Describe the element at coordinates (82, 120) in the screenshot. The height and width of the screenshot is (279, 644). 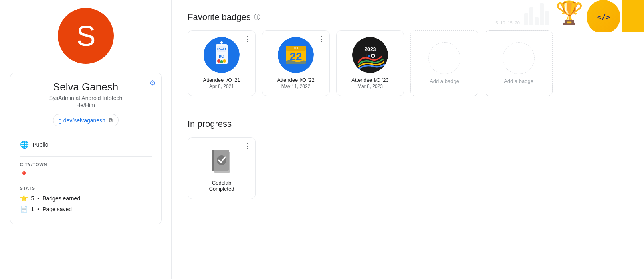
I see `profile-link-text: g.dev/selvaganesh` at that location.